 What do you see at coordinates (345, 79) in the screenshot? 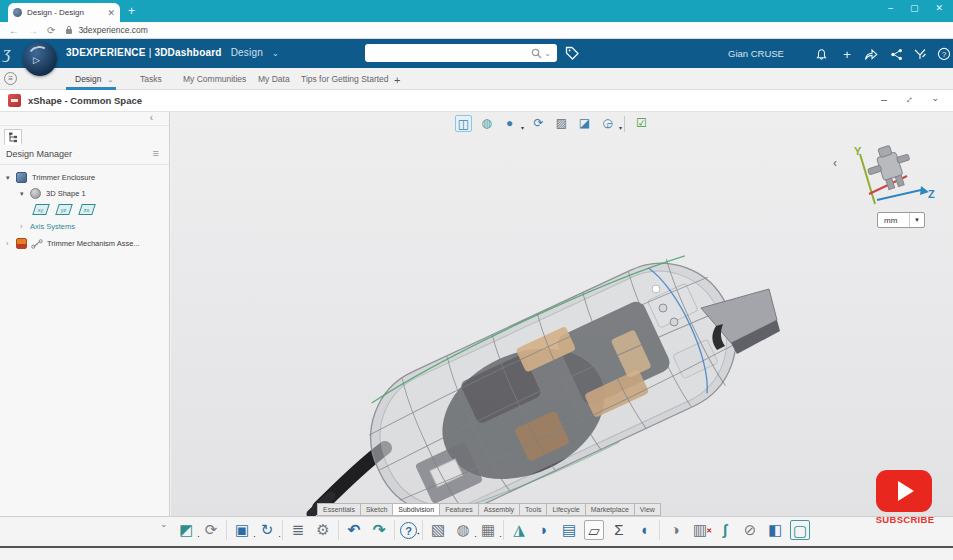
I see `tab-tips-getting-started: Tips for Getting Started` at bounding box center [345, 79].